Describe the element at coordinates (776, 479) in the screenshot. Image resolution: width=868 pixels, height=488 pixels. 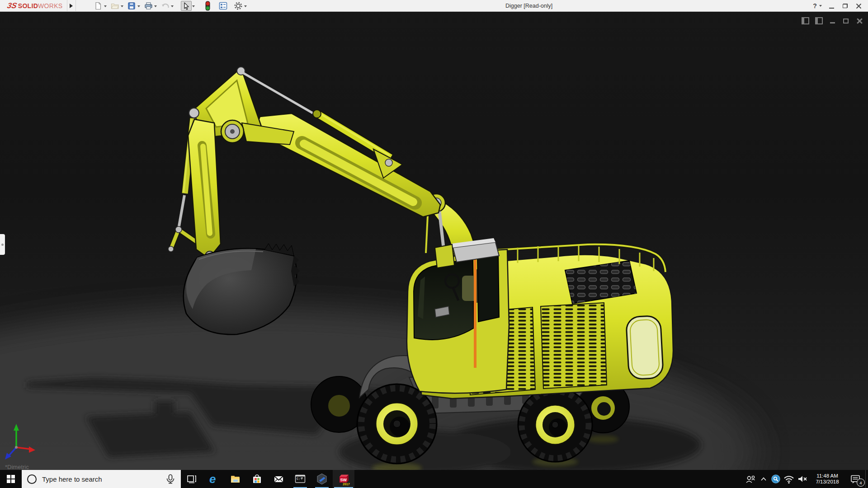
I see `solidworks-monitor-tray-button` at that location.